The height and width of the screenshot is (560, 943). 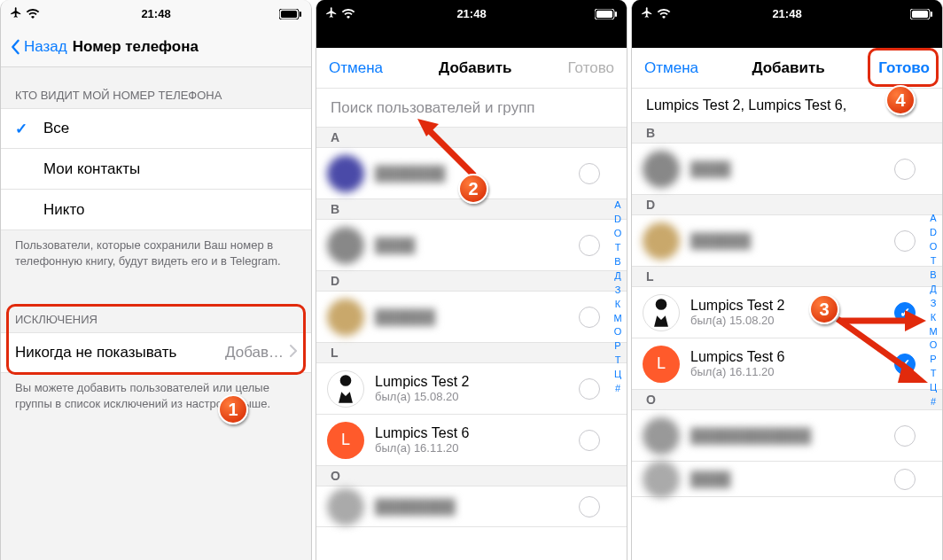 What do you see at coordinates (824, 309) in the screenshot?
I see `callout-3: 3` at bounding box center [824, 309].